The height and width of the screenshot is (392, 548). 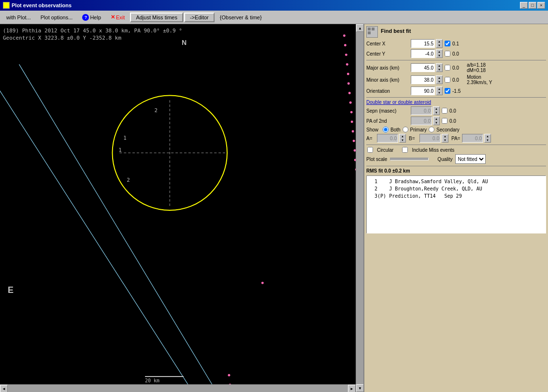 What do you see at coordinates (374, 130) in the screenshot?
I see `show-label: Show` at bounding box center [374, 130].